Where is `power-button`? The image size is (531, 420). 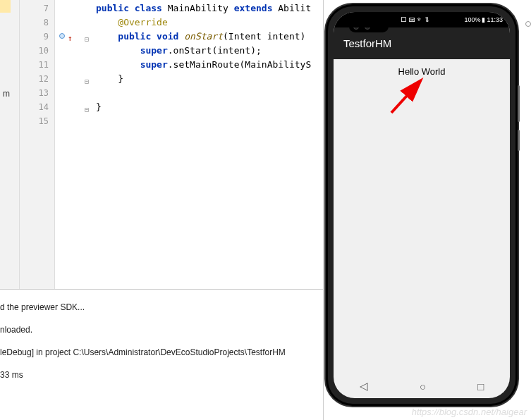 power-button is located at coordinates (519, 140).